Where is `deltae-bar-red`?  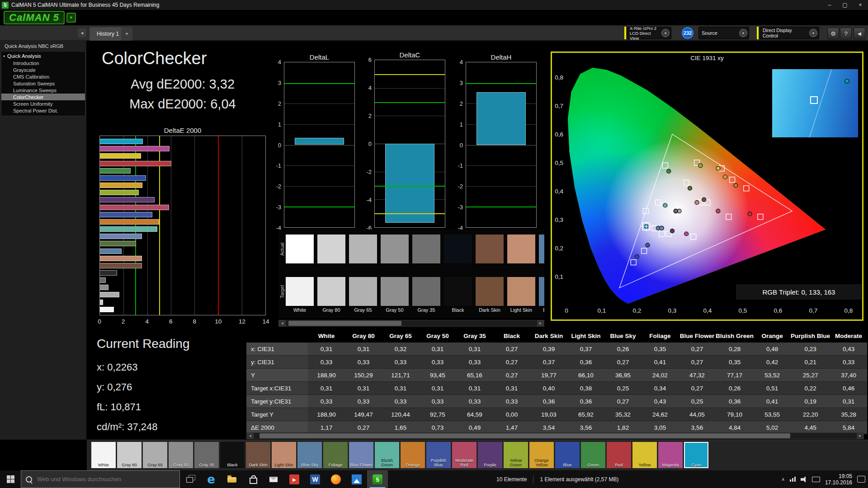
deltae-bar-red is located at coordinates (136, 164).